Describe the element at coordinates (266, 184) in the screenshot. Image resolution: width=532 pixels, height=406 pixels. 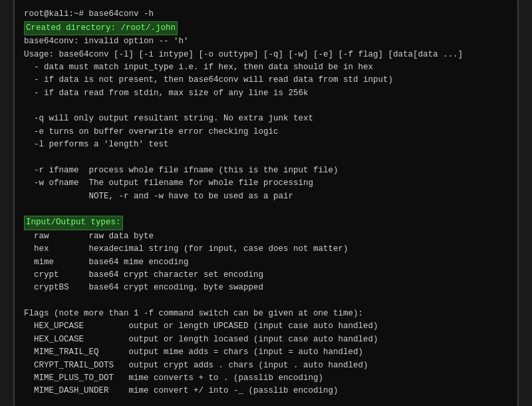
I see `line-w-flag: -w ofname The output filename for whole …` at that location.